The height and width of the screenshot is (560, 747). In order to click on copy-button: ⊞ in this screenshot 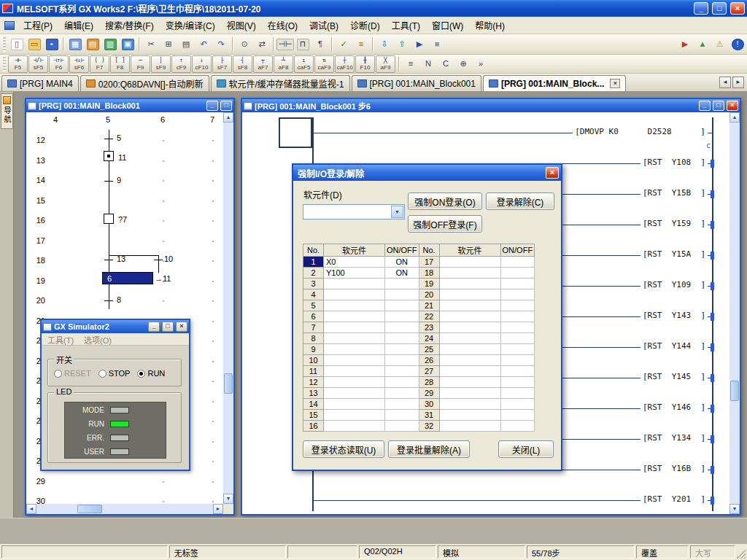, I will do `click(169, 44)`.